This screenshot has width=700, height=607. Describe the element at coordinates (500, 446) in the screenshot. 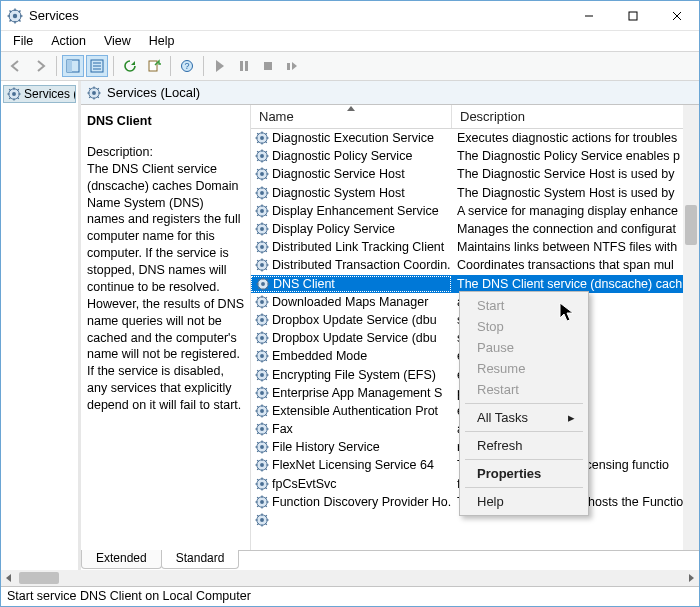

I see `context-menu-item-label: Refresh` at that location.